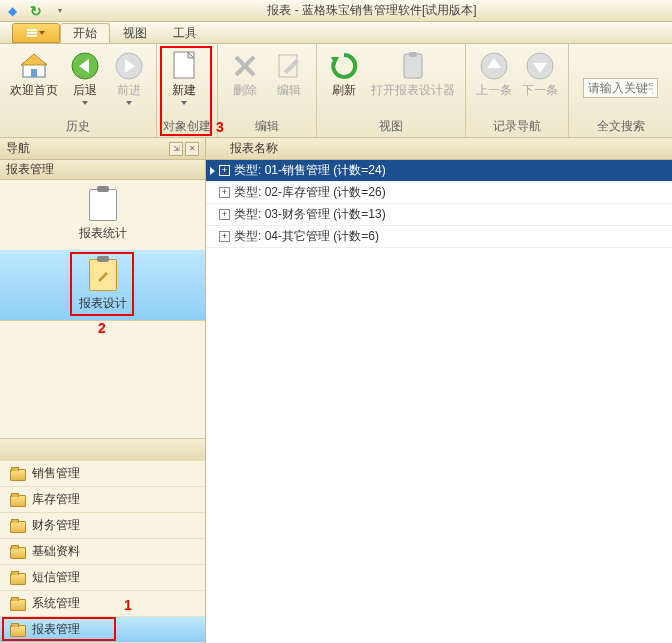 This screenshot has width=672, height=643. Describe the element at coordinates (56, 474) in the screenshot. I see `sidebar-item-label: 销售管理` at that location.